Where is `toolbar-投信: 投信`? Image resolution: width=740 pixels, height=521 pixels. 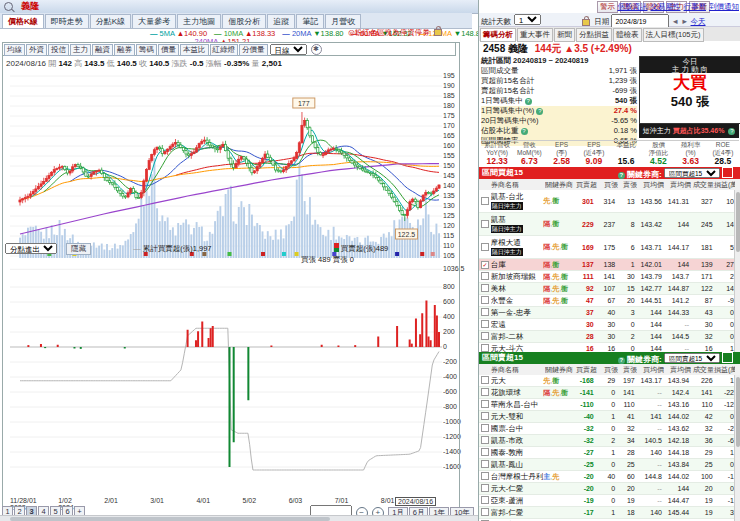 toolbar-投信: 投信 is located at coordinates (58, 50).